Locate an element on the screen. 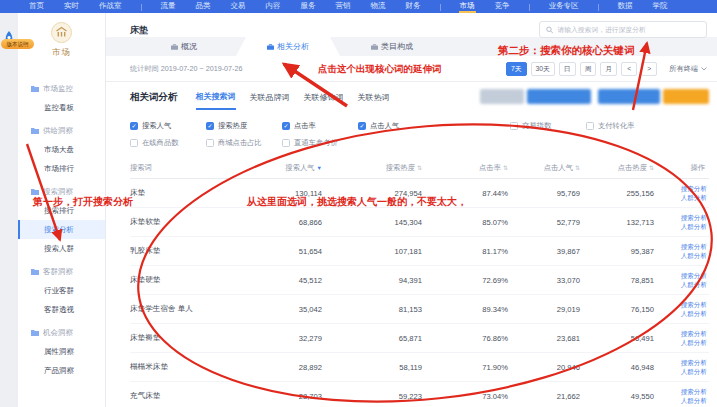 Image resolution: width=717 pixels, height=407 pixels. tab-category-composition: 类目构成 is located at coordinates (392, 46).